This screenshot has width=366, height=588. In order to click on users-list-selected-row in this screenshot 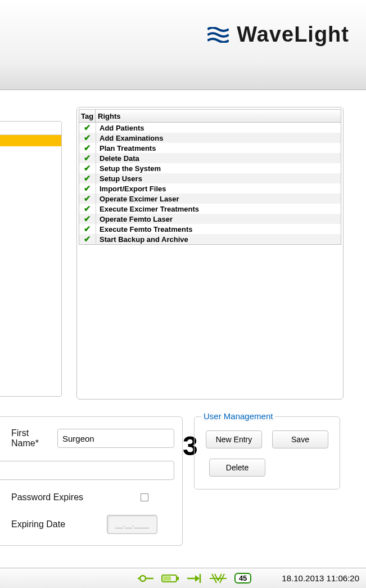, I will do `click(30, 141)`.